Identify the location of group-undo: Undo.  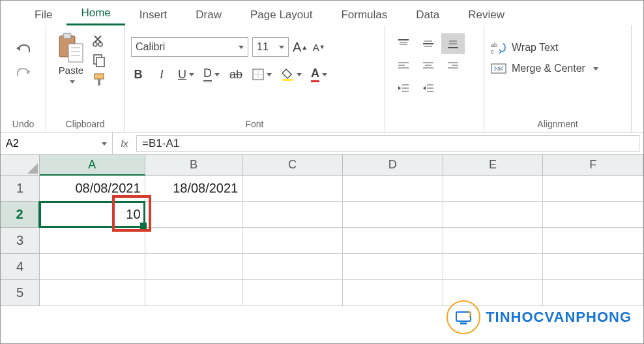
(23, 78).